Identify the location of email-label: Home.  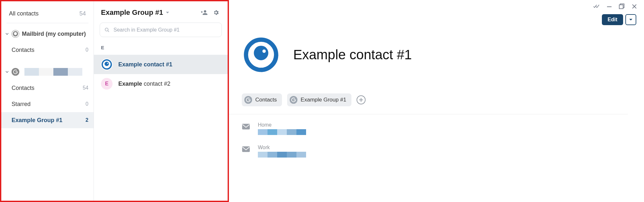
(282, 125).